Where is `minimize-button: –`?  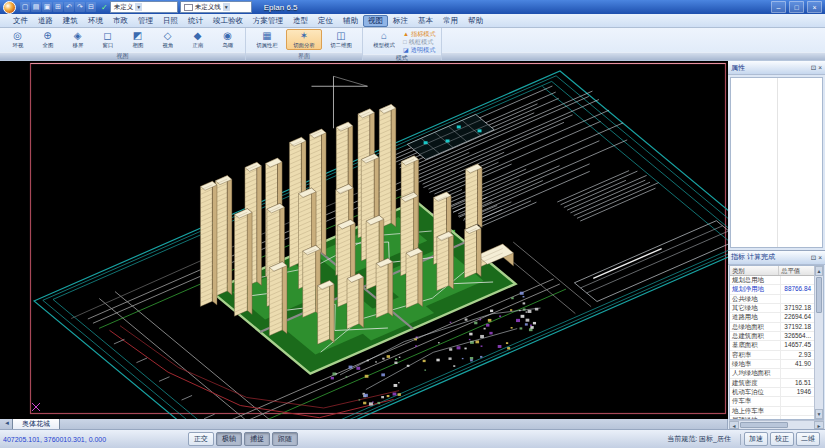 minimize-button: – is located at coordinates (778, 7).